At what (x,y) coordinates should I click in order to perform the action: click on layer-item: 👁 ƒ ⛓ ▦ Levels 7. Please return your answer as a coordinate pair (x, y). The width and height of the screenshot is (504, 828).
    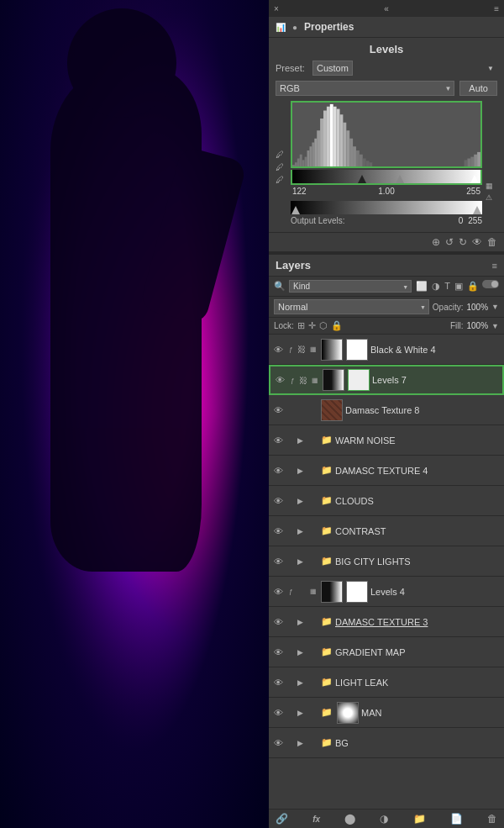
    Looking at the image, I should click on (386, 380).